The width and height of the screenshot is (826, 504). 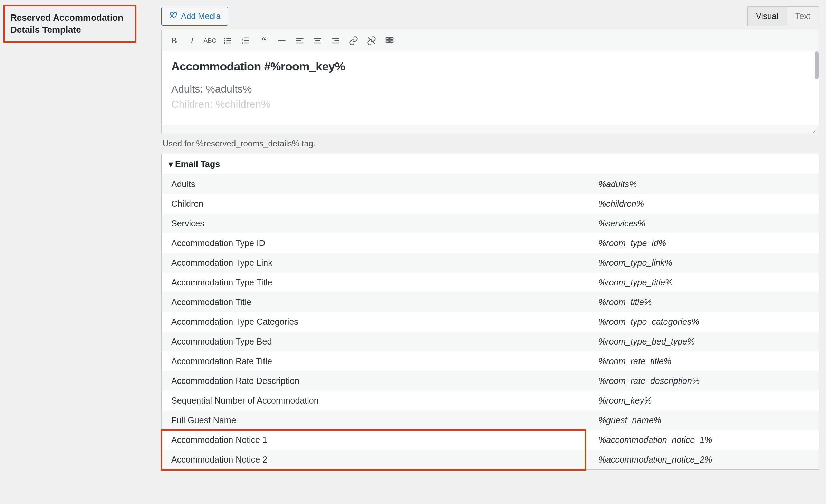 I want to click on tag-label: Accommodation Type Categories, so click(x=375, y=322).